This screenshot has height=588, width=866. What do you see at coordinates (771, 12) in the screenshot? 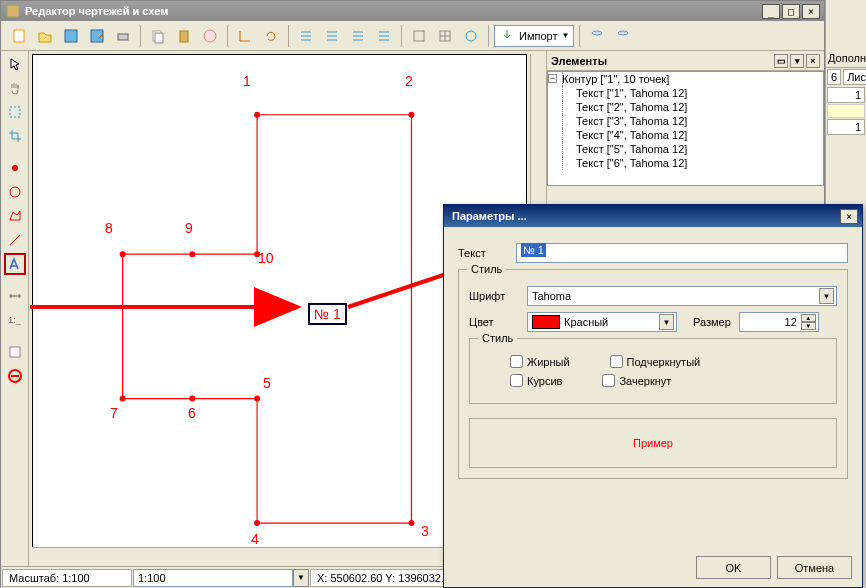
I see `minimize-button: _` at bounding box center [771, 12].